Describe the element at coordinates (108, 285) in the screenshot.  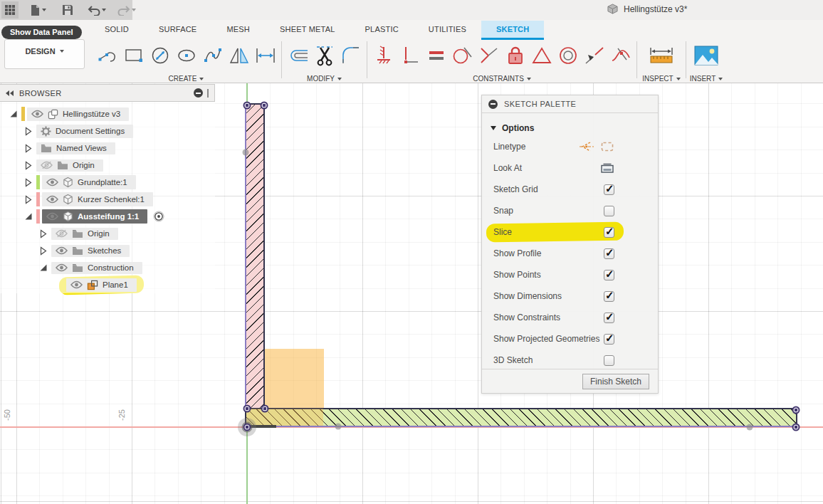
I see `tree-row-plane1: Plane1` at that location.